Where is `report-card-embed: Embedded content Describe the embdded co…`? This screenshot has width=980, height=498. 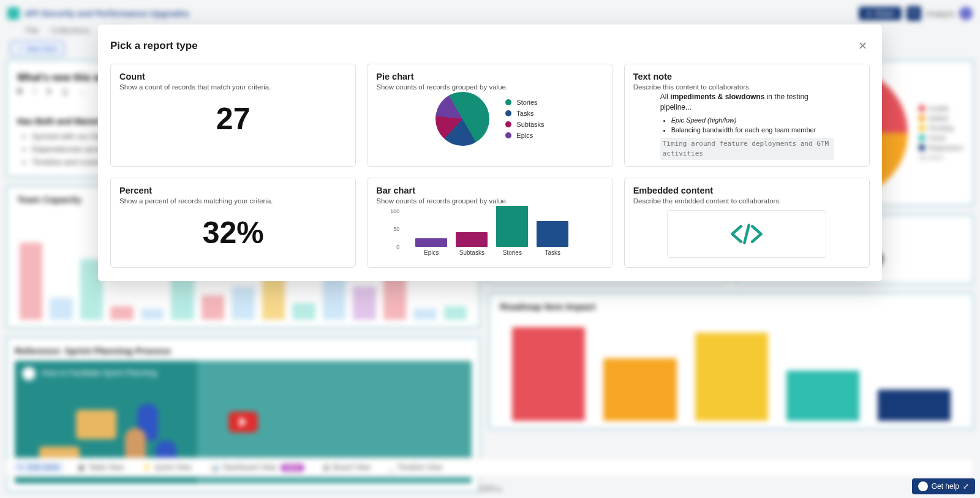 report-card-embed: Embedded content Describe the embdded co… is located at coordinates (747, 223).